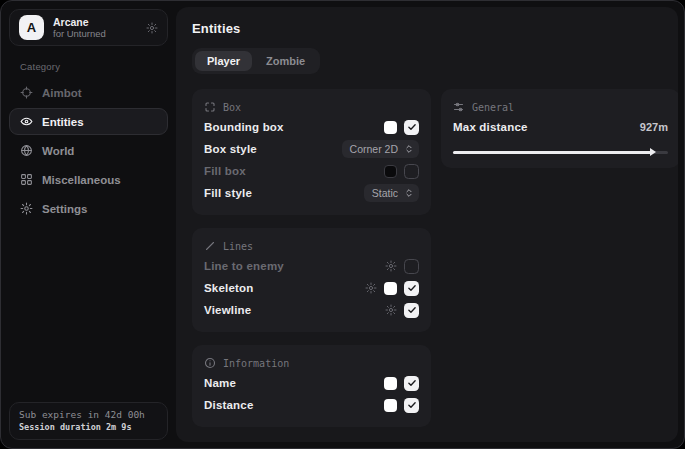  I want to click on setting-row-distance: Distance, so click(312, 405).